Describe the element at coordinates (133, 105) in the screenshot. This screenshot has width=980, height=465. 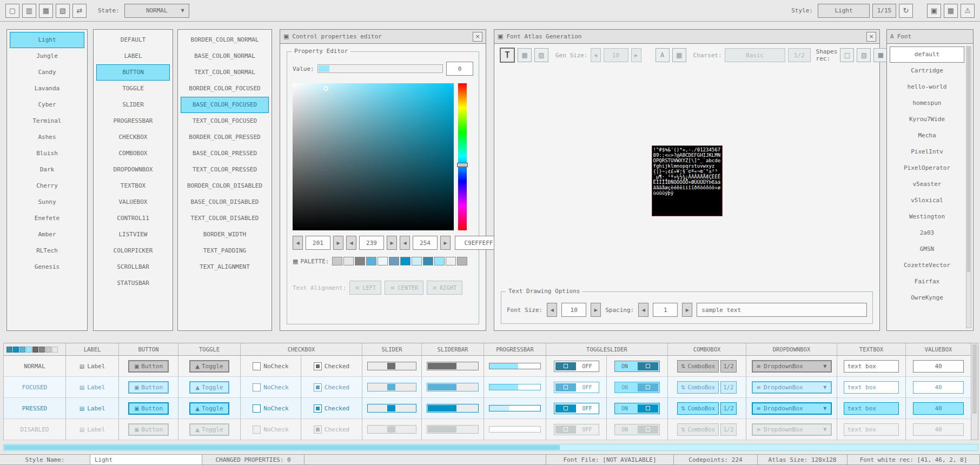
I see `control-list-item: SLIDER` at that location.